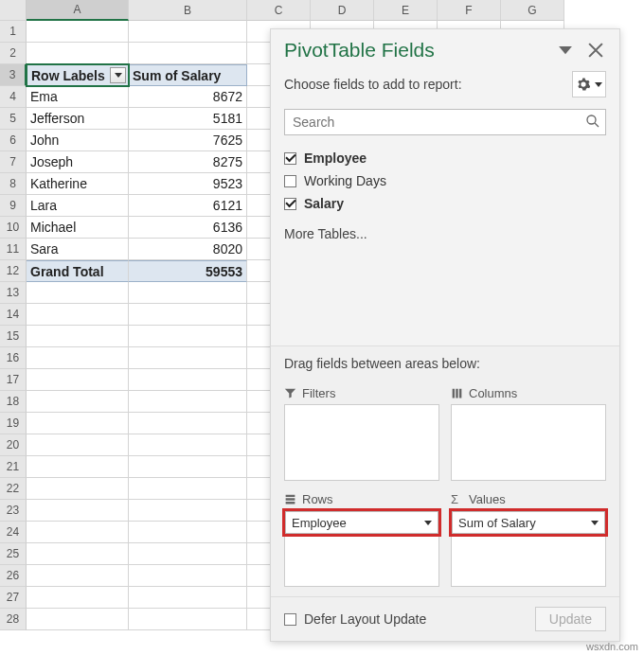 This screenshot has height=655, width=644. I want to click on cell: 7625, so click(188, 140).